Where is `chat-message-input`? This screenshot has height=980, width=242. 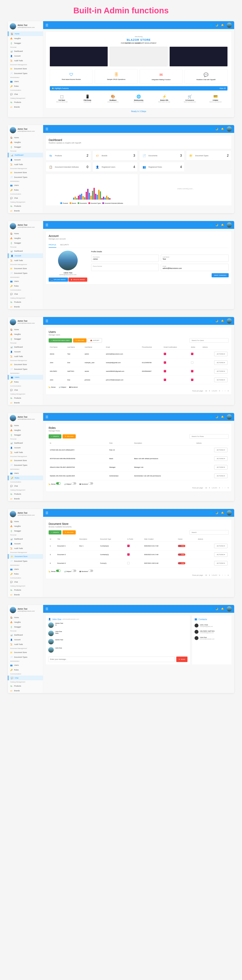 chat-message-input is located at coordinates (112, 659).